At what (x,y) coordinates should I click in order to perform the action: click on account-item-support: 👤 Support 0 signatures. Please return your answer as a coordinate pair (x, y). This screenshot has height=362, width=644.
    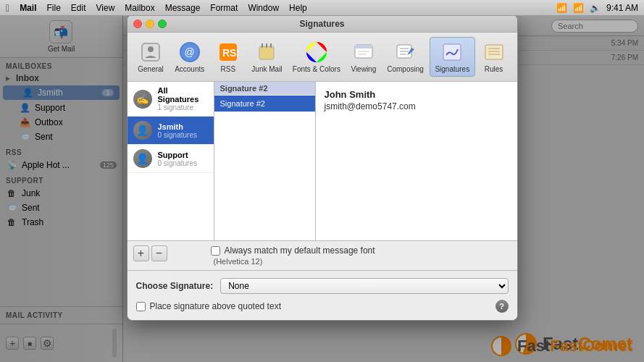
    Looking at the image, I should click on (171, 159).